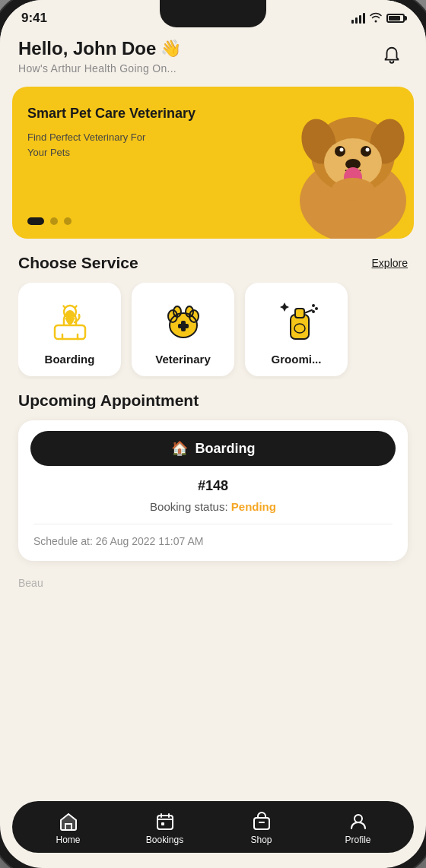 The image size is (426, 868). What do you see at coordinates (30, 583) in the screenshot?
I see `partial-name: Beau` at bounding box center [30, 583].